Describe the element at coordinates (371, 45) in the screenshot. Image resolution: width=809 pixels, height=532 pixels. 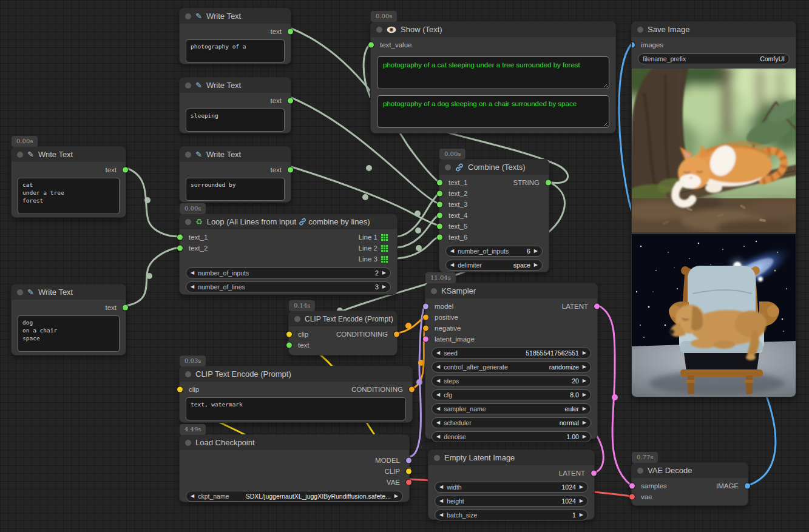
I see `input-port-text-value` at that location.